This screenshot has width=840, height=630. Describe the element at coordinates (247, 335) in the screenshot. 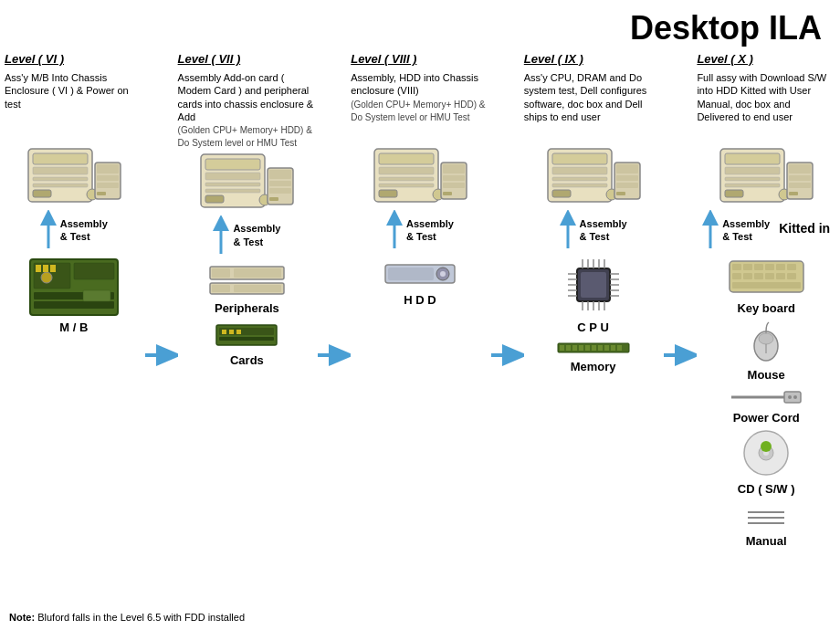

I see `cards-icon` at that location.